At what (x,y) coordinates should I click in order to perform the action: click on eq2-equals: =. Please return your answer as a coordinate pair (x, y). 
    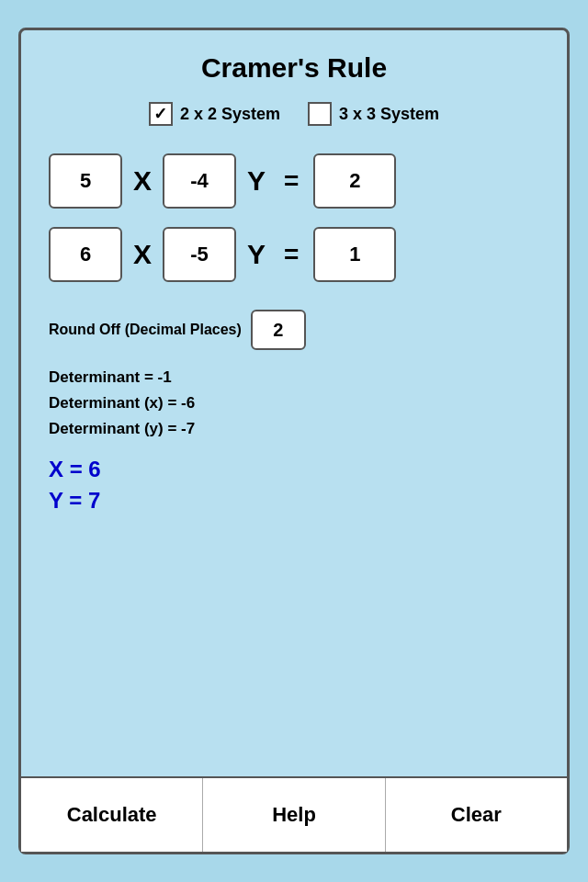
    Looking at the image, I should click on (291, 254).